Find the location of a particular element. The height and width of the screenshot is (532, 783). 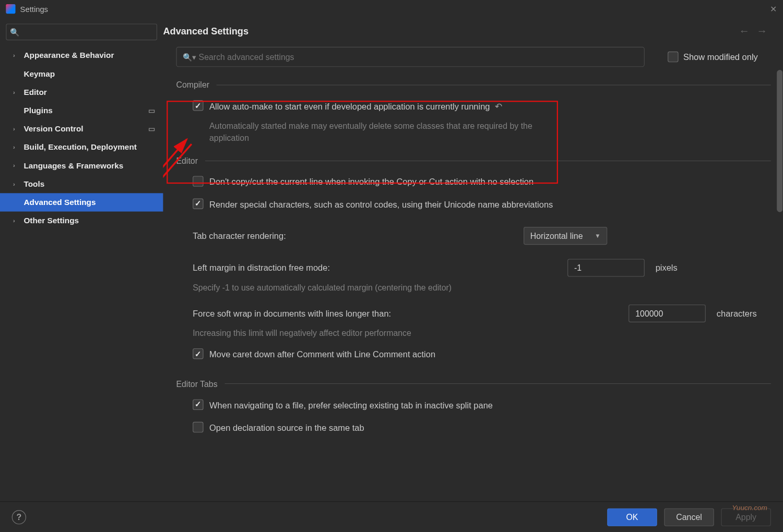

section-title-text: Compiler is located at coordinates (193, 84).